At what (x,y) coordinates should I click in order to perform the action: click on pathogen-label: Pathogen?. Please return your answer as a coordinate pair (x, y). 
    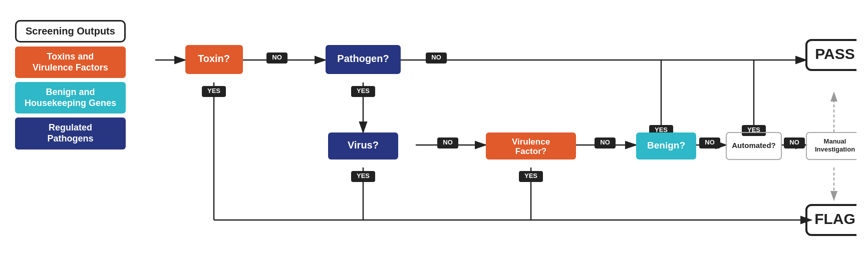
    Looking at the image, I should click on (363, 58).